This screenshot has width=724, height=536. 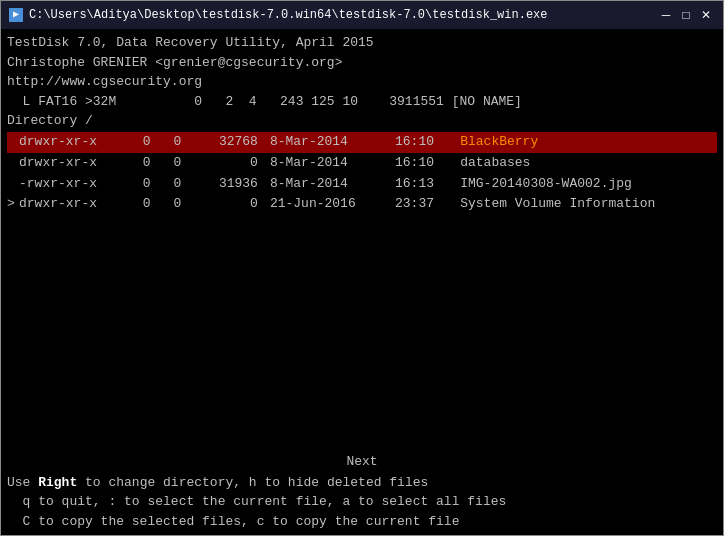 What do you see at coordinates (224, 142) in the screenshot?
I see `row-size: 32768` at bounding box center [224, 142].